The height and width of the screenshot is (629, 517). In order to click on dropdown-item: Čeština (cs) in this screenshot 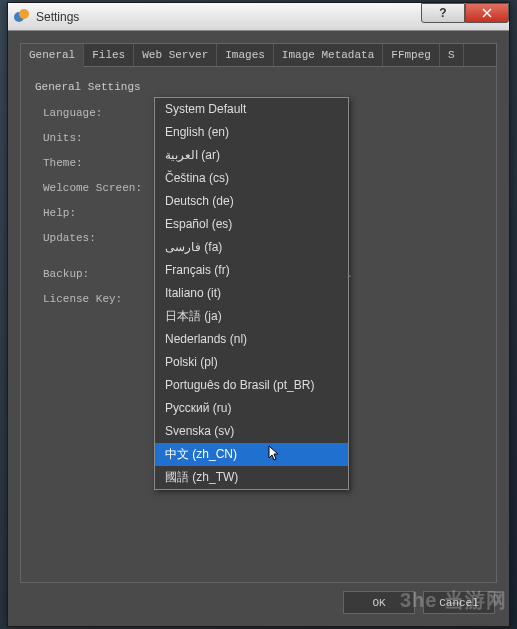, I will do `click(252, 178)`.